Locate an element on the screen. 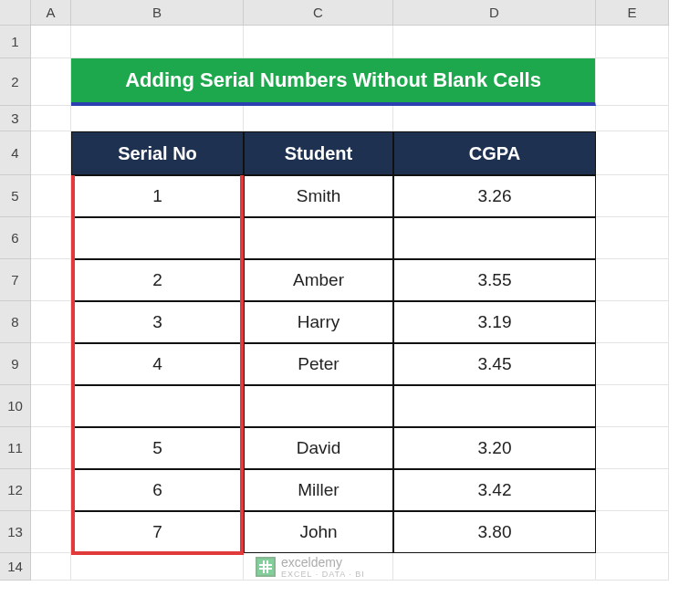  cell-A9 is located at coordinates (51, 364).